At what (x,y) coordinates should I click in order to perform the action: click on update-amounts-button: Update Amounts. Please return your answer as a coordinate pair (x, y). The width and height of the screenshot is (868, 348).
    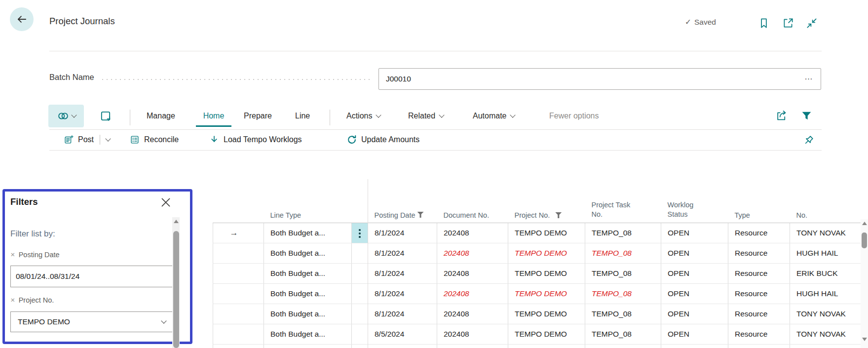
    Looking at the image, I should click on (383, 140).